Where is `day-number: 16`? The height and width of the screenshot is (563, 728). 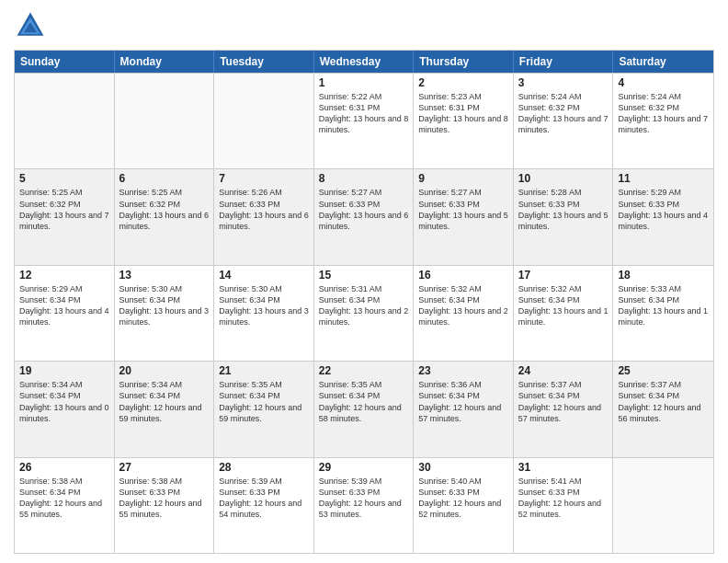
day-number: 16 is located at coordinates (463, 275).